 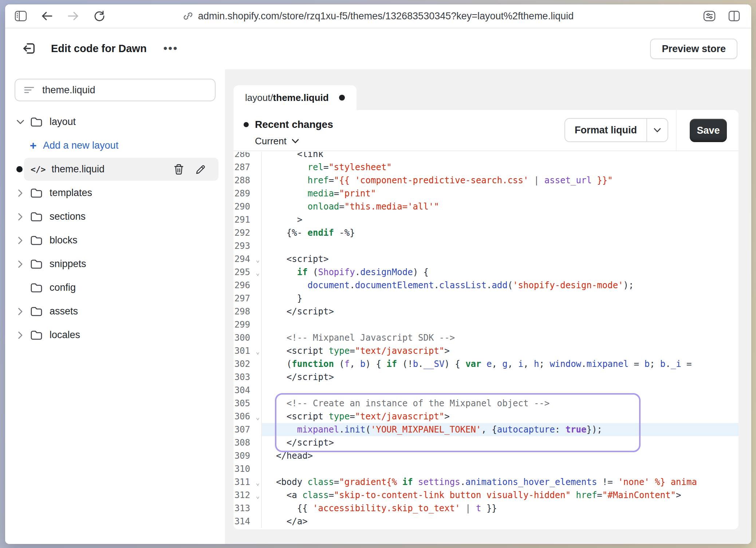 I want to click on code-line-311: 311⌄ <body class="gradient{% if settings…, so click(x=486, y=482).